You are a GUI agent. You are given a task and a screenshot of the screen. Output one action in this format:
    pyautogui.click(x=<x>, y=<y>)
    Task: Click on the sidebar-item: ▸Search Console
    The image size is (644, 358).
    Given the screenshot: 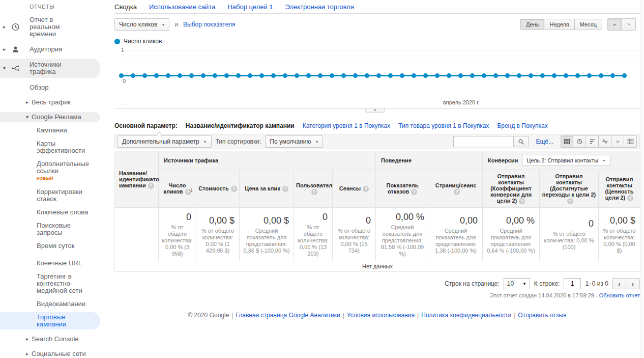 What is the action you would take?
    pyautogui.click(x=52, y=339)
    